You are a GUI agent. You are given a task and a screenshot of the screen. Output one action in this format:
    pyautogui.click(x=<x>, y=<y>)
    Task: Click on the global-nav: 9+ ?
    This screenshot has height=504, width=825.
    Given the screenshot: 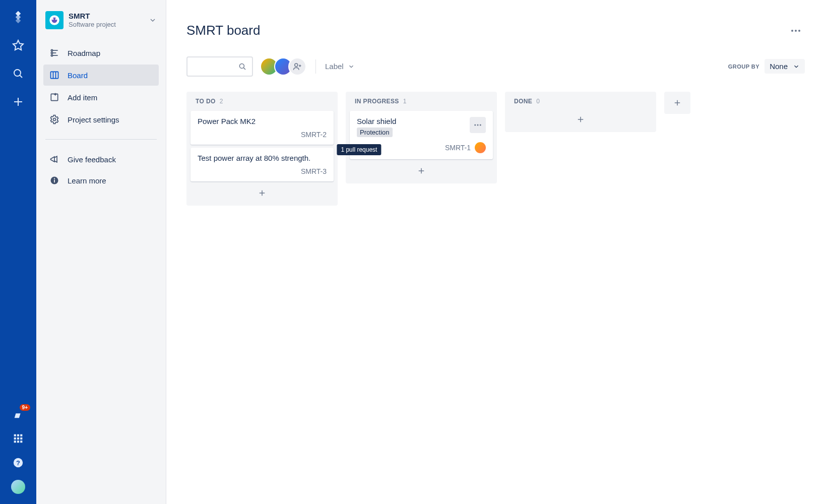 What is the action you would take?
    pyautogui.click(x=18, y=252)
    